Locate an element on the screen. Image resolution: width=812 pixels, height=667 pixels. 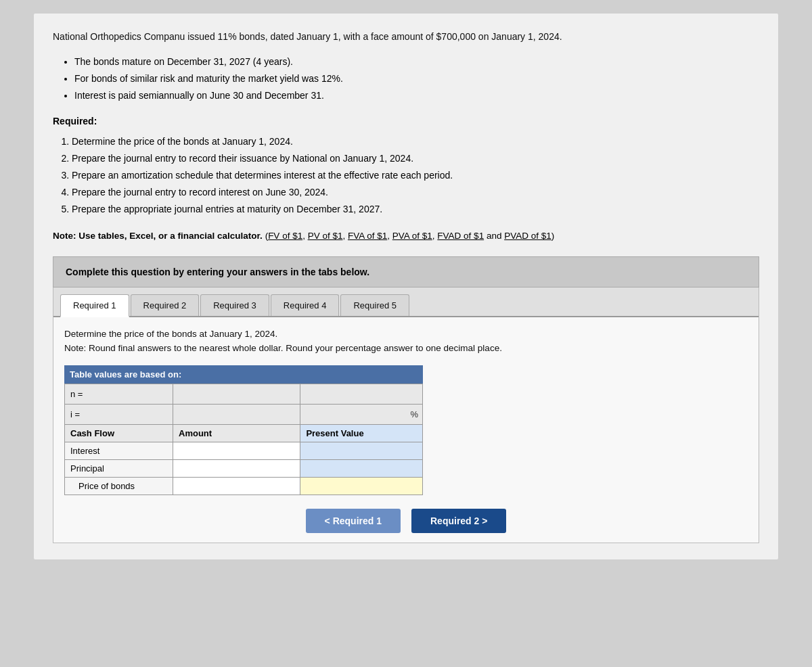
numbered-item-1: Determine the price of the bonds at Janu… is located at coordinates (415, 142).